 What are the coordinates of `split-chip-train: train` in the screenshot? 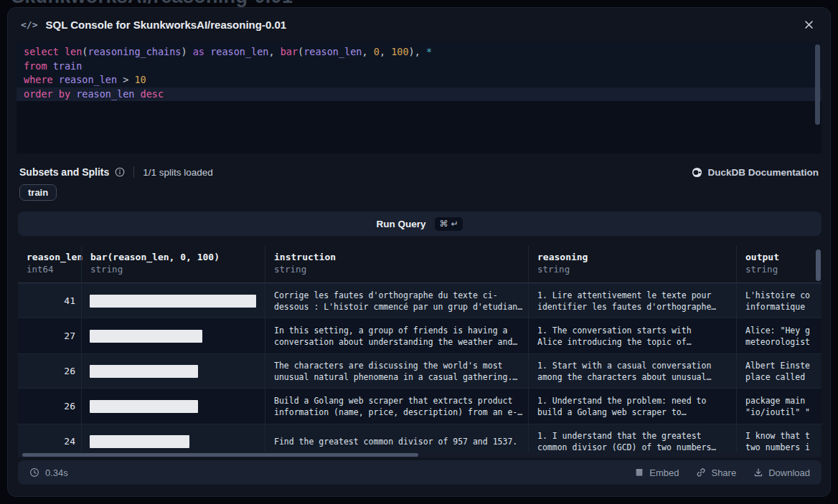 It's located at (38, 192).